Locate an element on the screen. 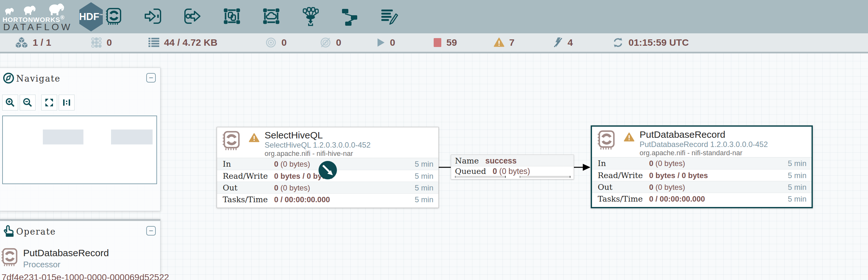  queue-count-percent-bar is located at coordinates (480, 177).